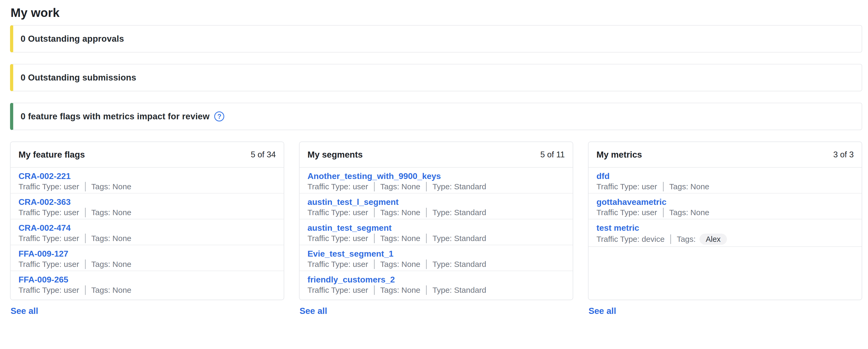 Image resolution: width=868 pixels, height=349 pixels. What do you see at coordinates (44, 176) in the screenshot?
I see `item-link: CRA-002-221` at bounding box center [44, 176].